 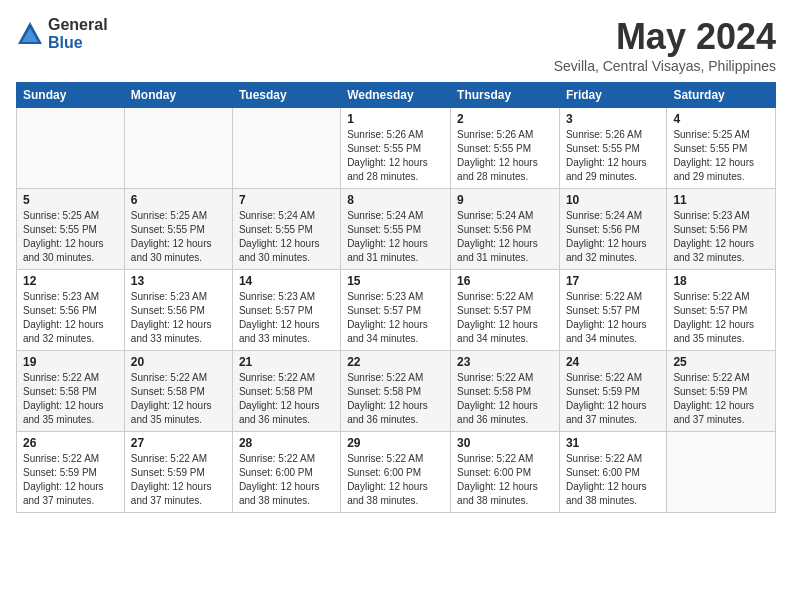 What do you see at coordinates (78, 43) in the screenshot?
I see `logo-blue-text: Blue` at bounding box center [78, 43].